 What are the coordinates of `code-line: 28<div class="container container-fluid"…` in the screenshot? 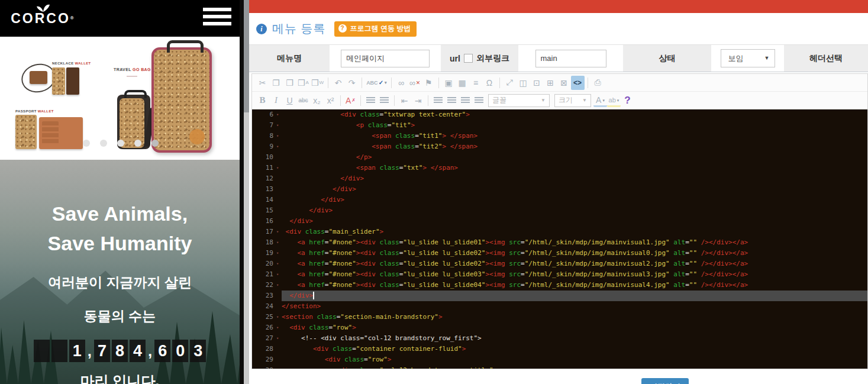 It's located at (560, 349).